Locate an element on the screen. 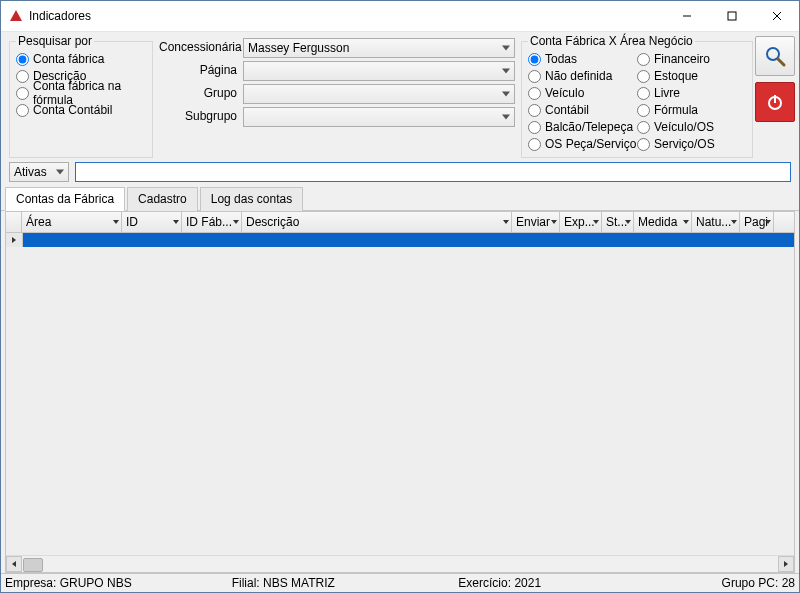 The width and height of the screenshot is (800, 593). subgrupo-combo is located at coordinates (379, 117).